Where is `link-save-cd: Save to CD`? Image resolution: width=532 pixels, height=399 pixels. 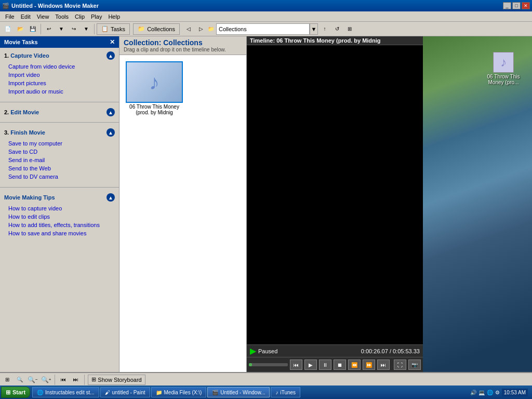
link-save-cd: Save to CD is located at coordinates (59, 152).